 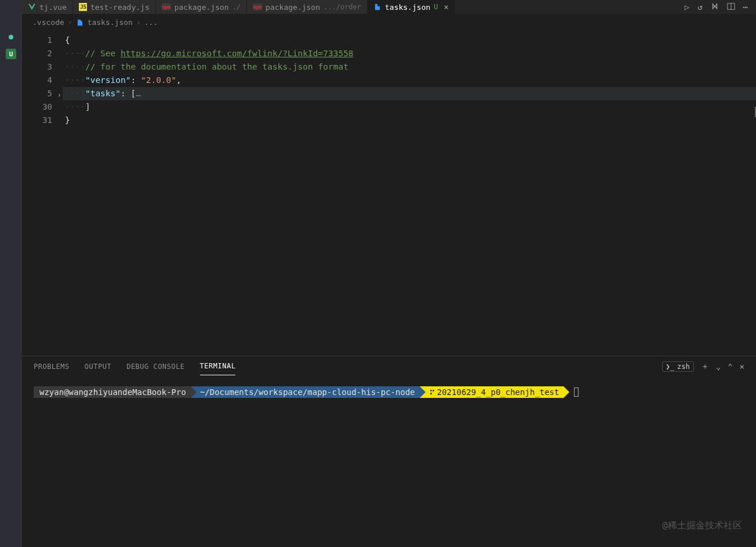 What do you see at coordinates (52, 367) in the screenshot?
I see `panel-tab-problems: PROBLEMS` at bounding box center [52, 367].